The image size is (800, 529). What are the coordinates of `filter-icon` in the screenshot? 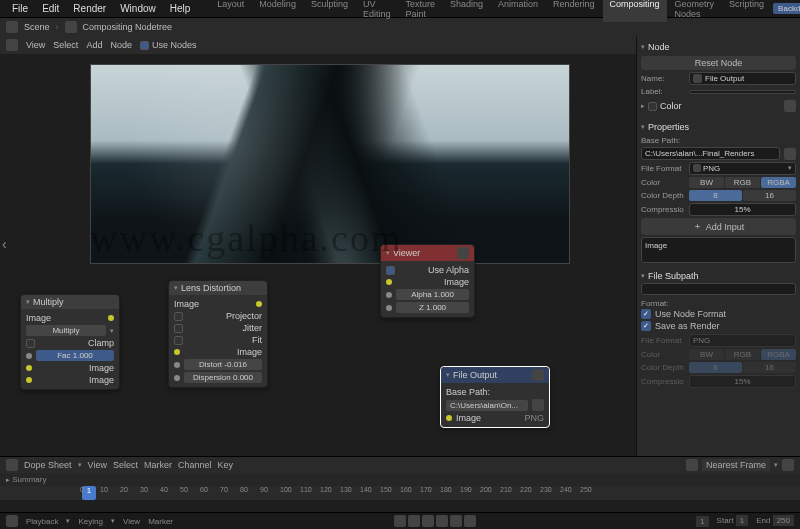 It's located at (788, 465).